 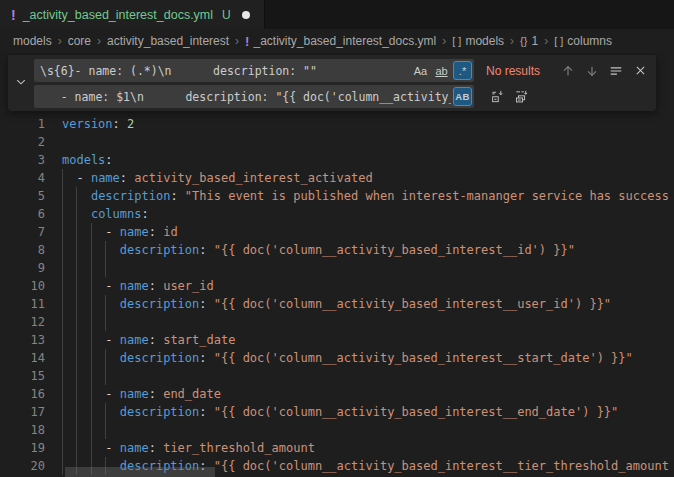 I want to click on code-line: - name: user_id, so click(x=138, y=286).